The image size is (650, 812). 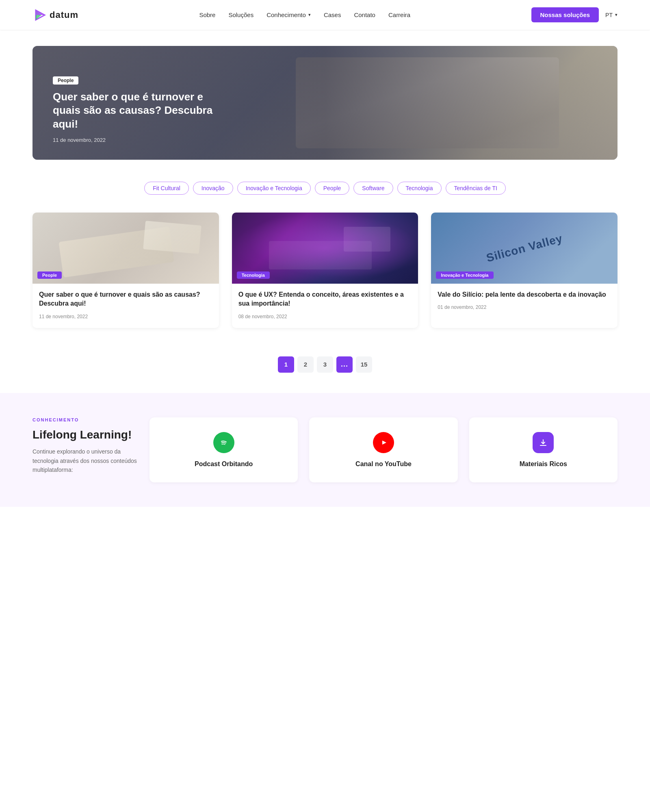 What do you see at coordinates (332, 188) in the screenshot?
I see `filter-people: People` at bounding box center [332, 188].